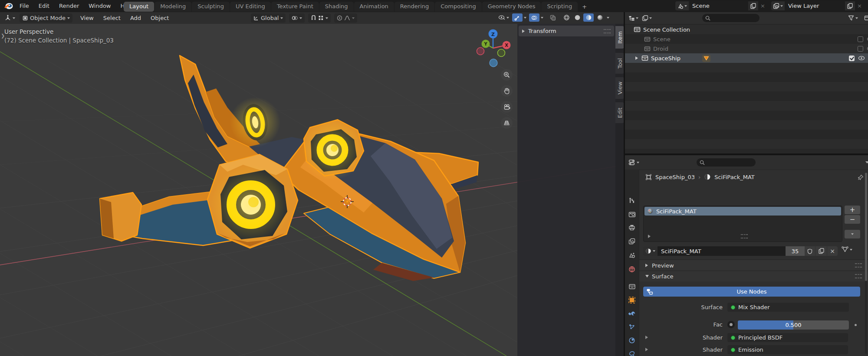 Image resolution: width=868 pixels, height=356 pixels. I want to click on use-nodes-button: Use Nodes, so click(752, 291).